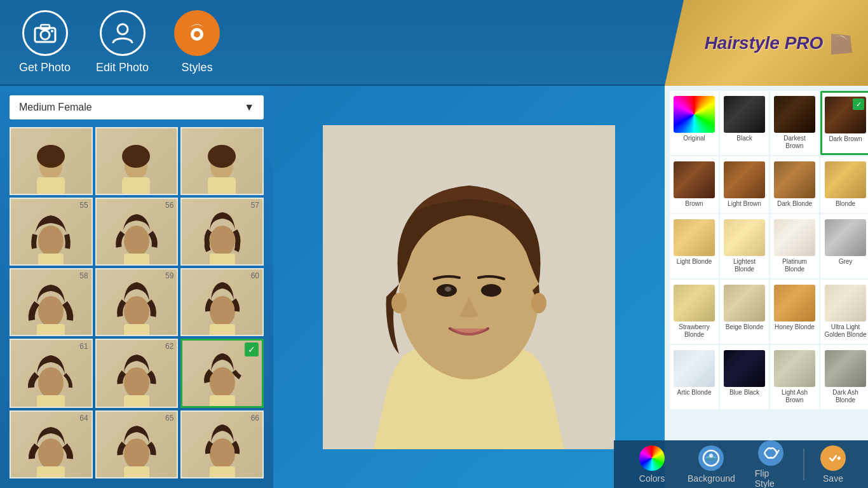  I want to click on color-beige-blonde: ✓ Beige Blonde, so click(745, 311).